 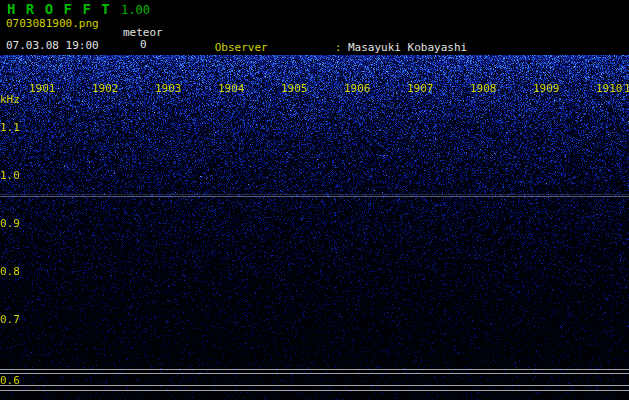 I want to click on station-info-label: Observer, so click(x=275, y=48).